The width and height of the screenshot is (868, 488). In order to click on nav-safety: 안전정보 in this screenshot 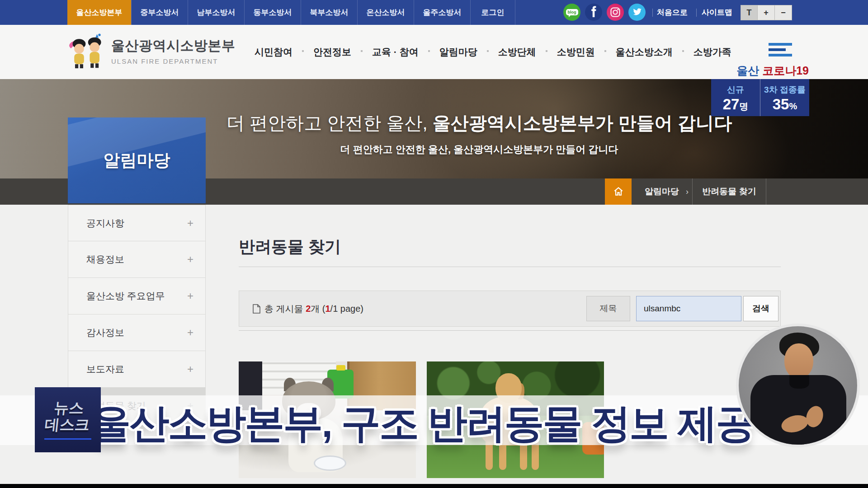, I will do `click(332, 52)`.